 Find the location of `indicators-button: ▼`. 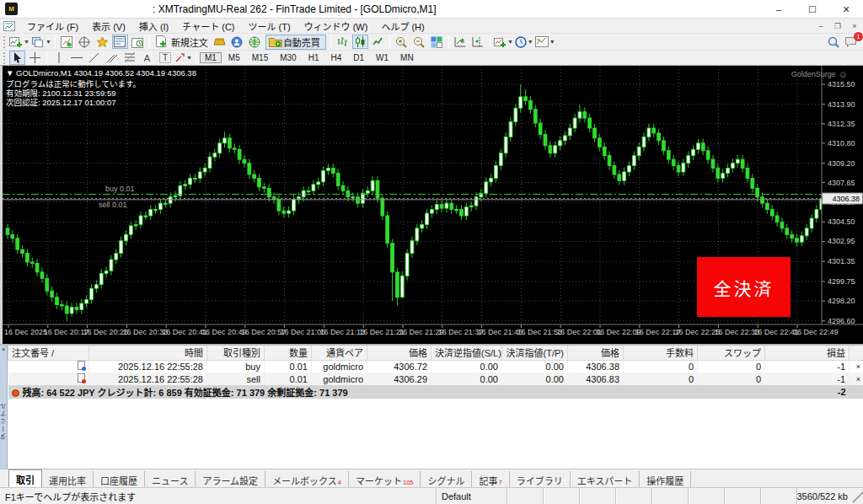

indicators-button: ▼ is located at coordinates (504, 42).